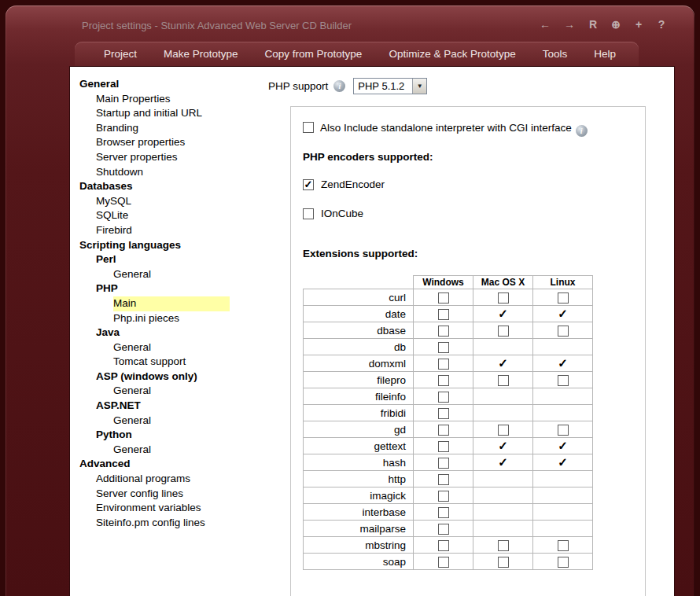 This screenshot has width=700, height=596. Describe the element at coordinates (605, 53) in the screenshot. I see `menu-item-help: Help` at that location.